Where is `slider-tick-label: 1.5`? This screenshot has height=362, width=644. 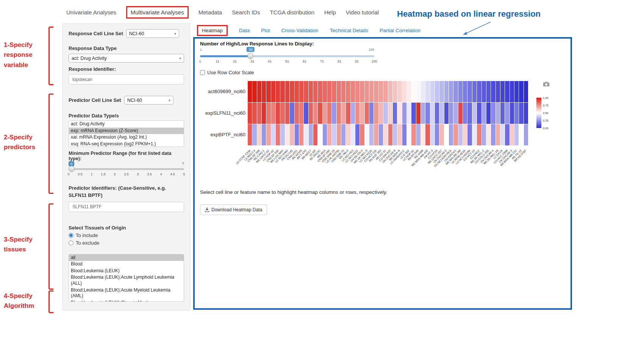 slider-tick-label: 1.5 is located at coordinates (103, 174).